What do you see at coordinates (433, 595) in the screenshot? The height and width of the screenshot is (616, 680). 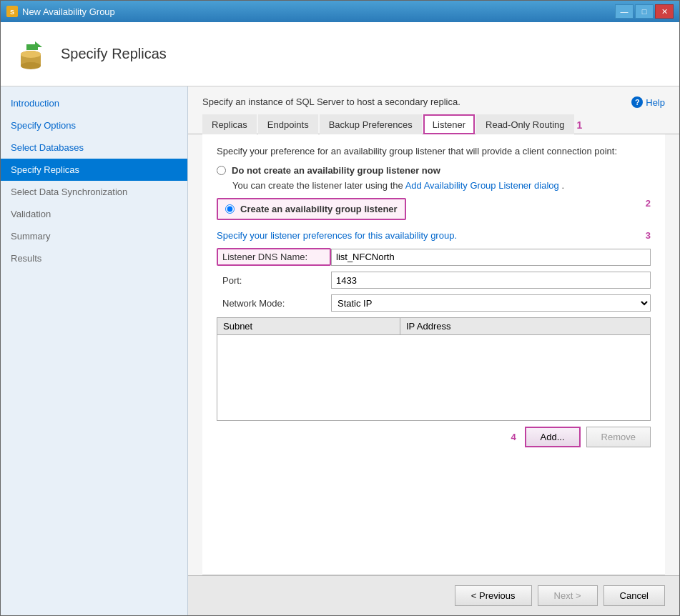 I see `footer: < Previous Next > Cancel` at bounding box center [433, 595].